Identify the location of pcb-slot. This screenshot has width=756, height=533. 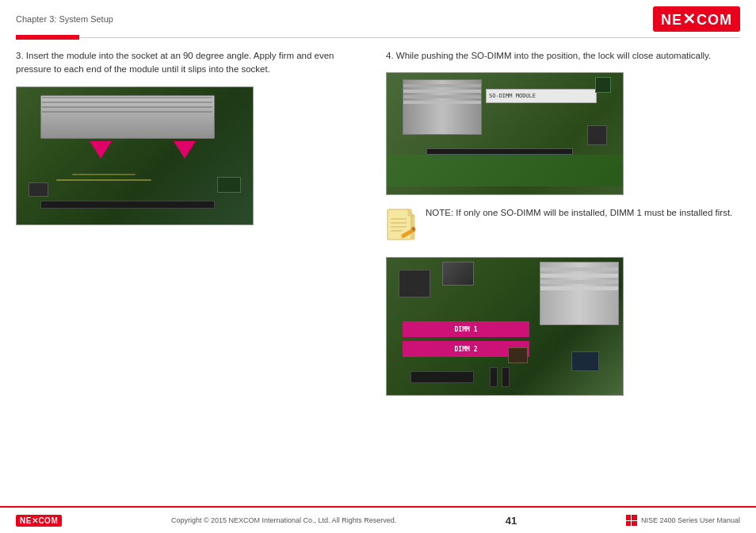
(128, 205).